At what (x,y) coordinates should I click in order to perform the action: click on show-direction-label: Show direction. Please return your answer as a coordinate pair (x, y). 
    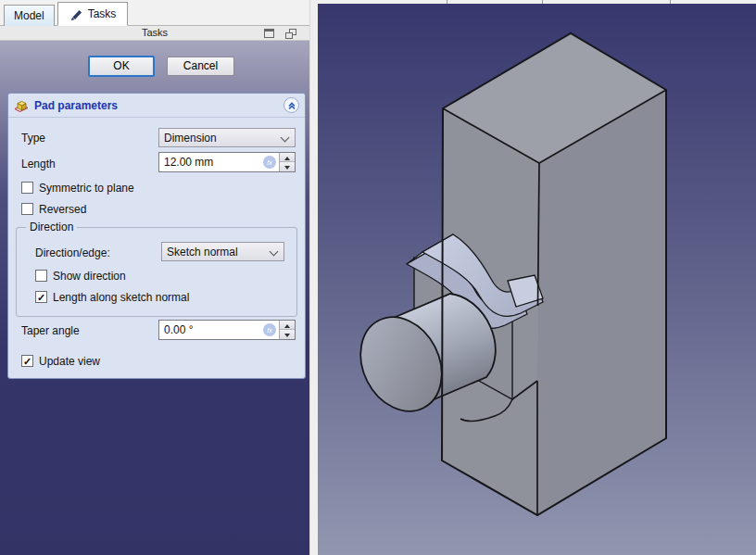
    Looking at the image, I should click on (89, 276).